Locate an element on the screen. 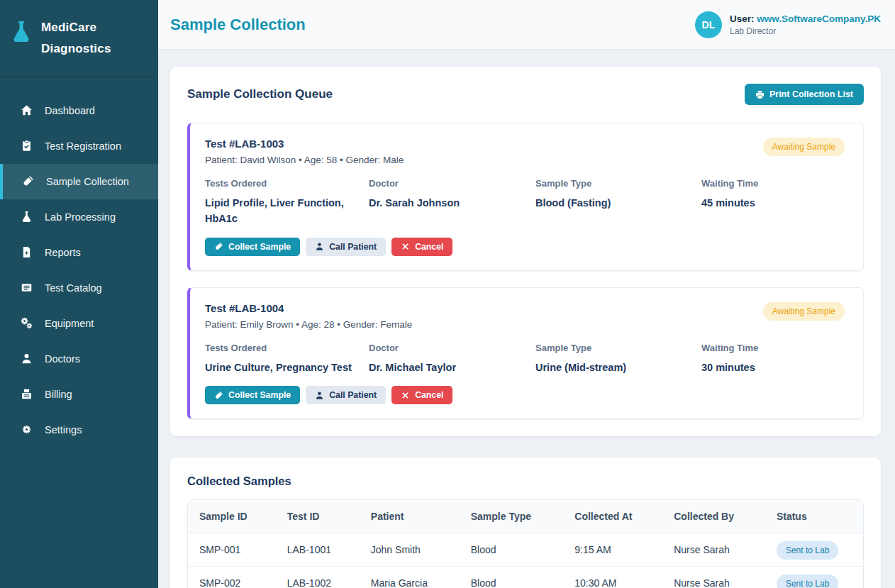  user-block: DL User: www.SoftwareCompany.PK Lab Dire… is located at coordinates (788, 25).